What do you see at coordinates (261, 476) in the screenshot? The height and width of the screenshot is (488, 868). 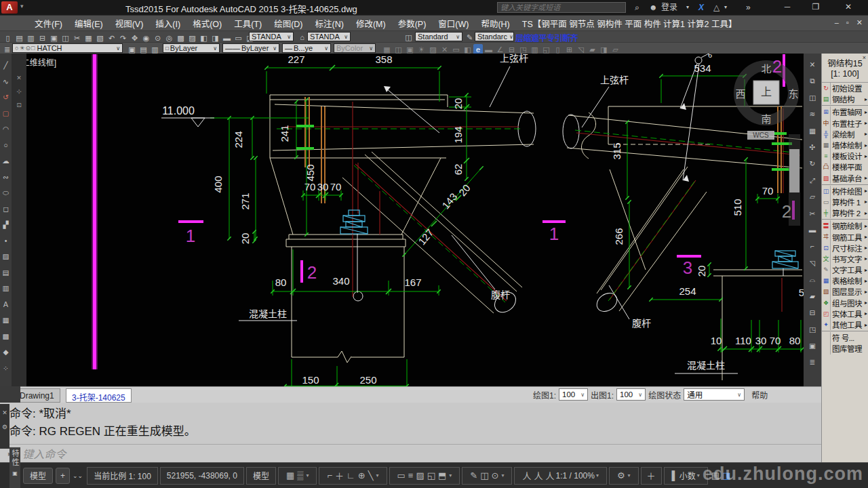 I see `space-toggle: 模型` at bounding box center [261, 476].